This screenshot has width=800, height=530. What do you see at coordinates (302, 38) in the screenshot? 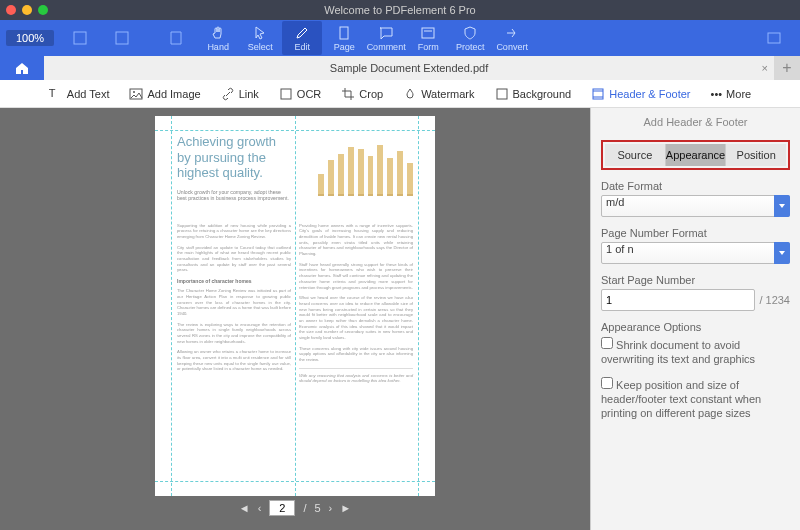
I see `edit-tool-button: Edit` at bounding box center [302, 38].